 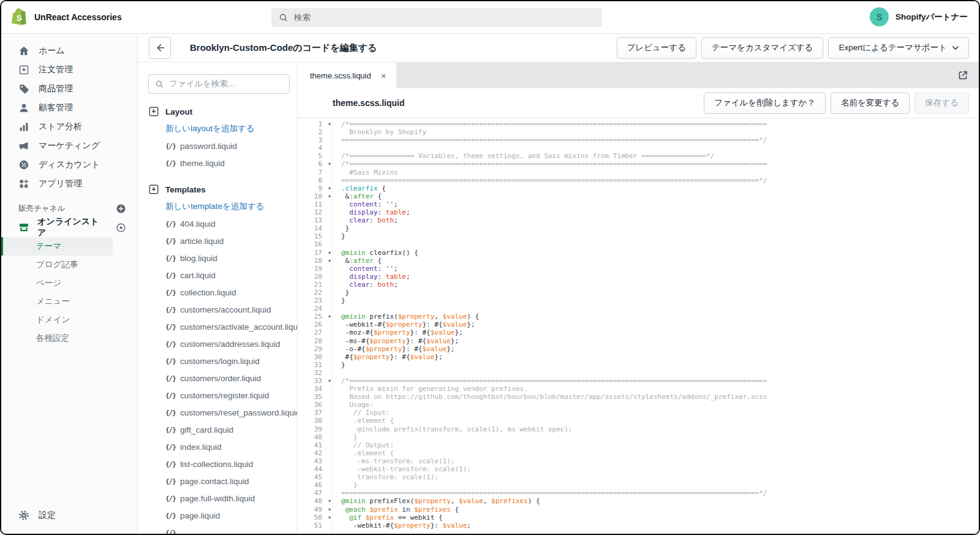 What do you see at coordinates (69, 164) in the screenshot?
I see `sidebar-item-discounts: ディスカウント` at bounding box center [69, 164].